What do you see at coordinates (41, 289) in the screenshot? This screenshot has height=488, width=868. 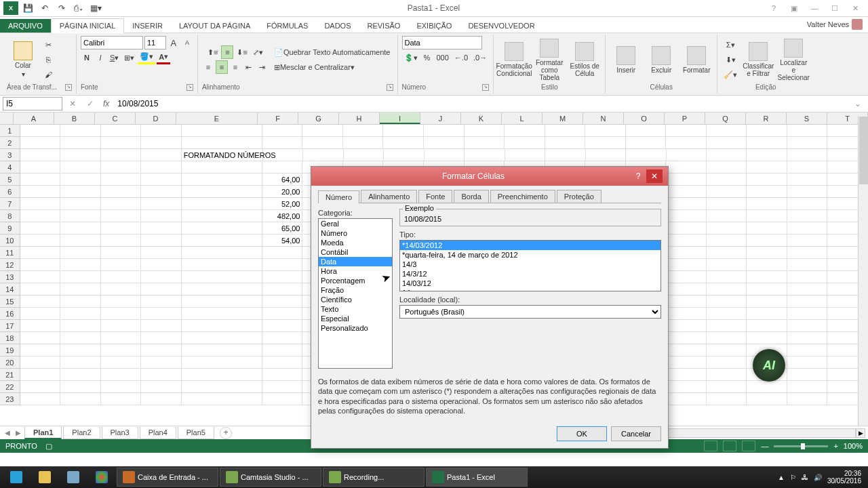 I see `cell-A14` at bounding box center [41, 289].